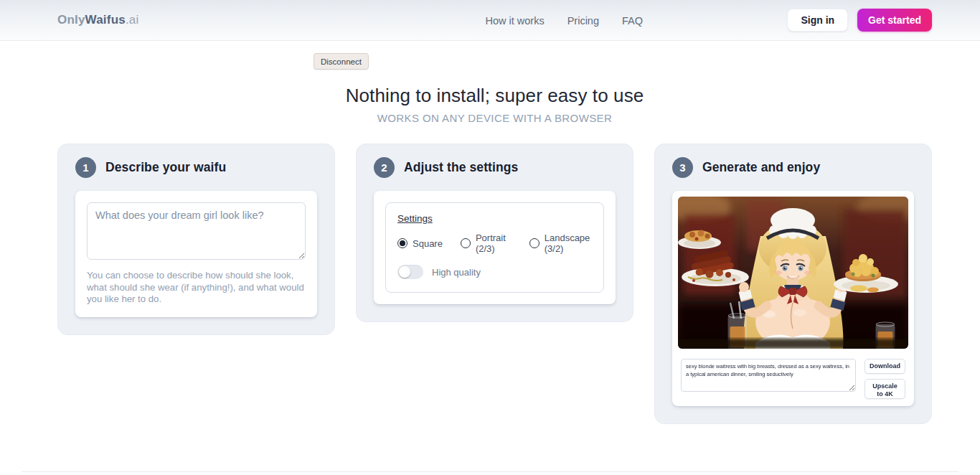 The image size is (980, 475). I want to click on step-1-number-badge: 1, so click(86, 168).